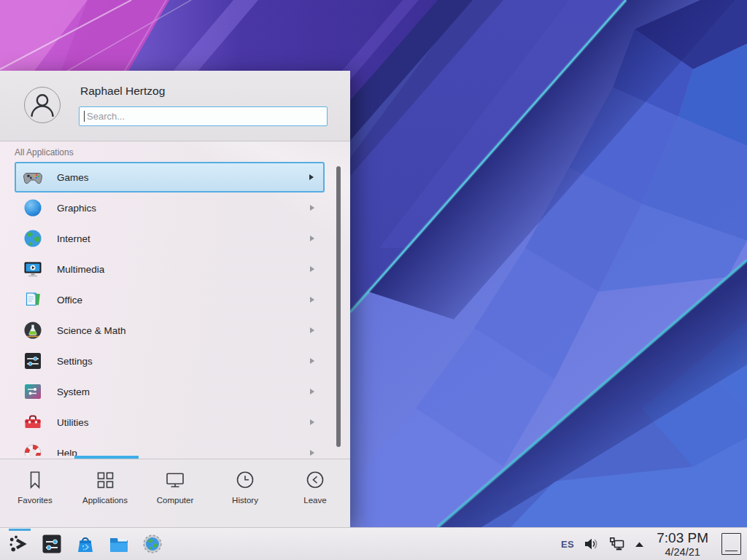 The height and width of the screenshot is (560, 747). Describe the element at coordinates (315, 500) in the screenshot. I see `tab-label: Leave` at that location.